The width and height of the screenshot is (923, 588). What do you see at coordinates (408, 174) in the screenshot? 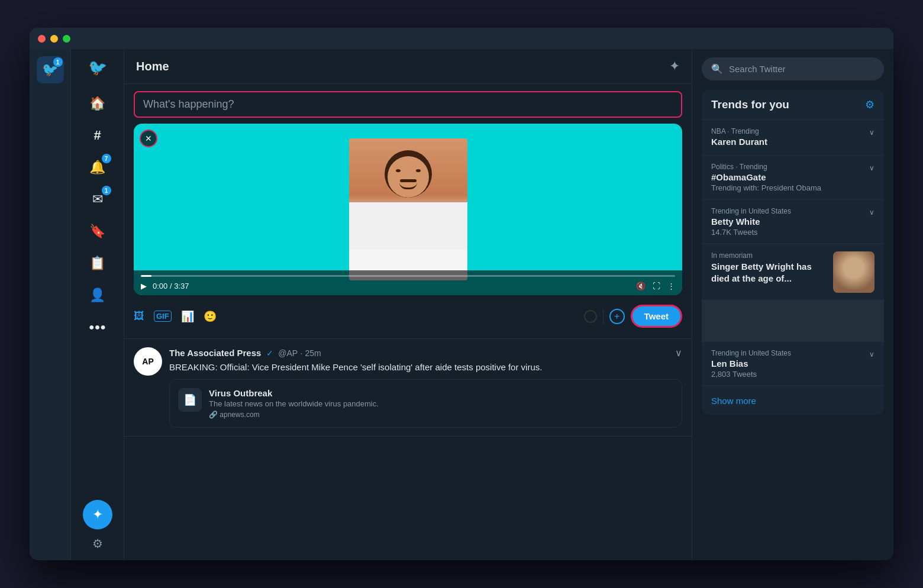
I see `person-hair` at bounding box center [408, 174].